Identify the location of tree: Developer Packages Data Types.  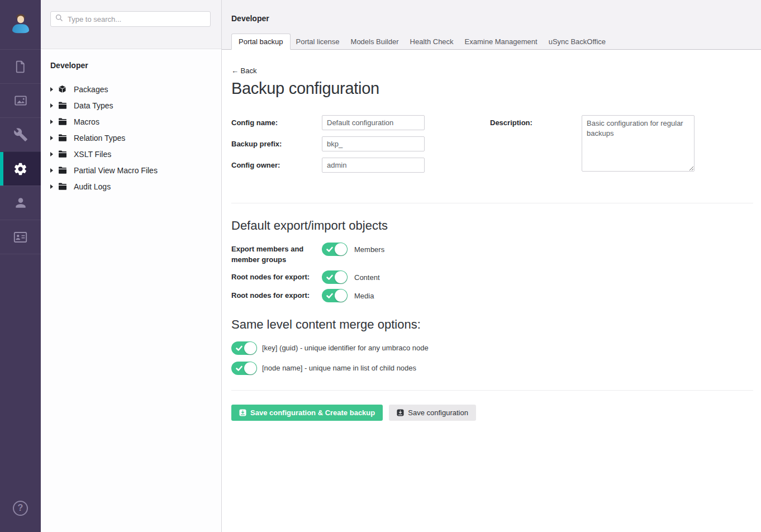
(131, 122).